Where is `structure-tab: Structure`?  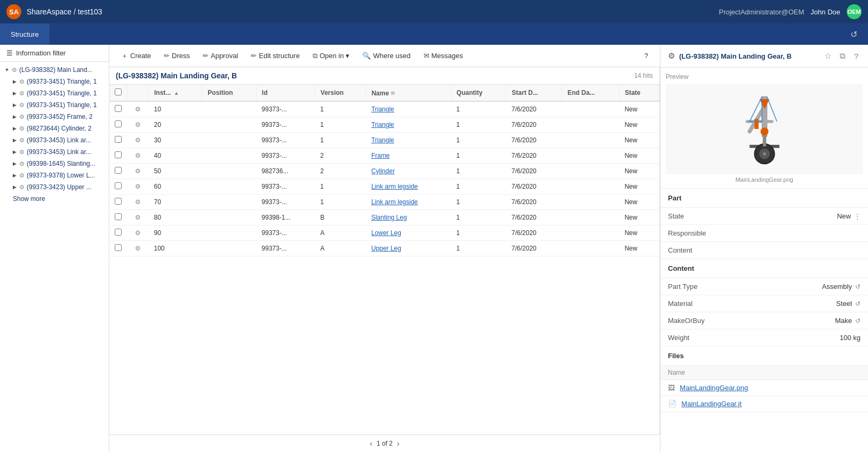 structure-tab: Structure is located at coordinates (25, 34).